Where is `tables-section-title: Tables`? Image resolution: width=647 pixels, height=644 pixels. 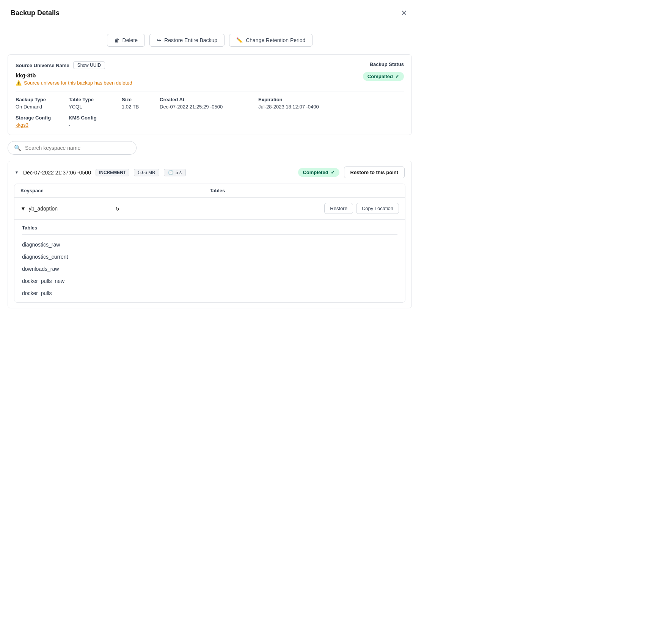
tables-section-title: Tables is located at coordinates (210, 230).